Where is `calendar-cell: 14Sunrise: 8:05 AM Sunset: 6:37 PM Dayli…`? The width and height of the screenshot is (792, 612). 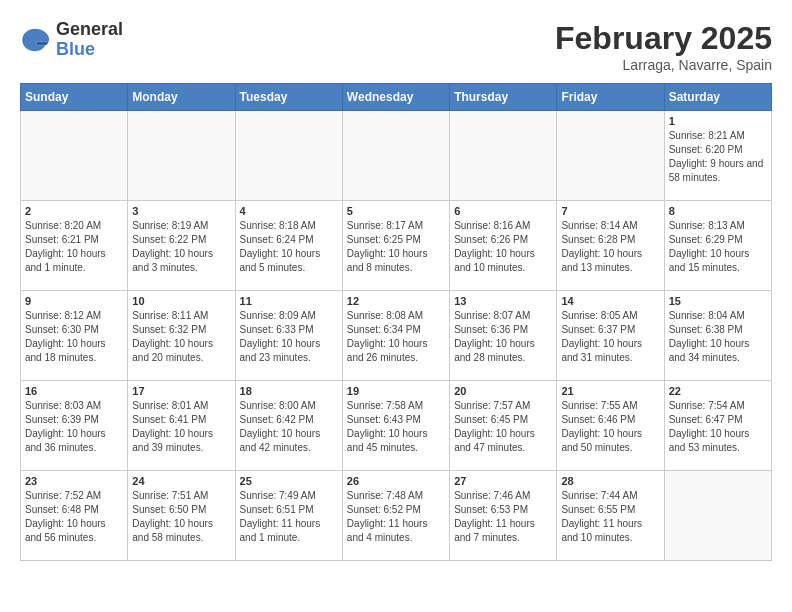 calendar-cell: 14Sunrise: 8:05 AM Sunset: 6:37 PM Dayli… is located at coordinates (610, 336).